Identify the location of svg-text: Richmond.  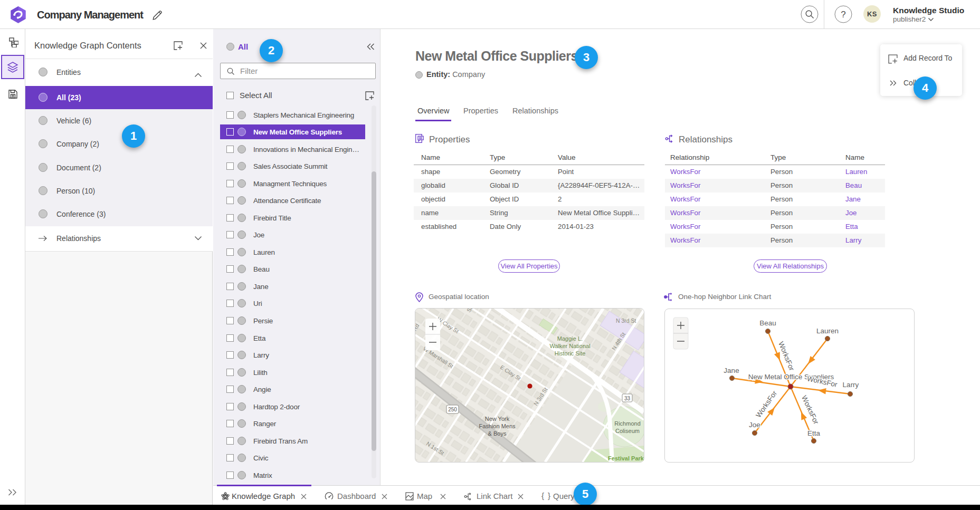
(627, 424).